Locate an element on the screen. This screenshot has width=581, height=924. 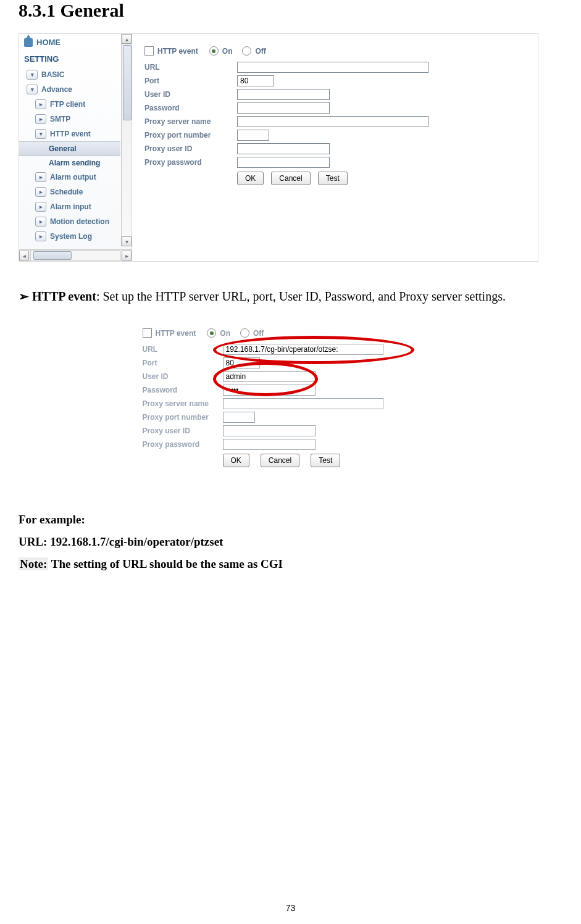
example-heading: For example: is located at coordinates (290, 520).